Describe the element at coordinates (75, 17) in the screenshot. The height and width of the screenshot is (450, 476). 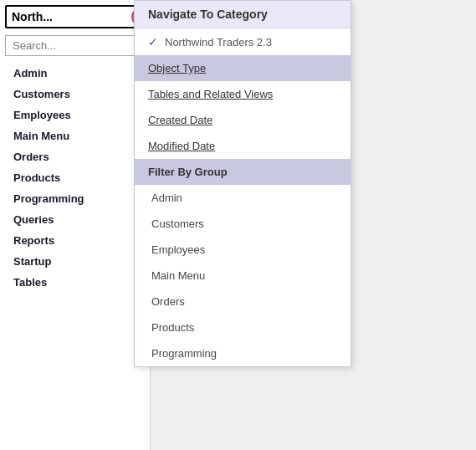
I see `nav-header-text: North...` at that location.